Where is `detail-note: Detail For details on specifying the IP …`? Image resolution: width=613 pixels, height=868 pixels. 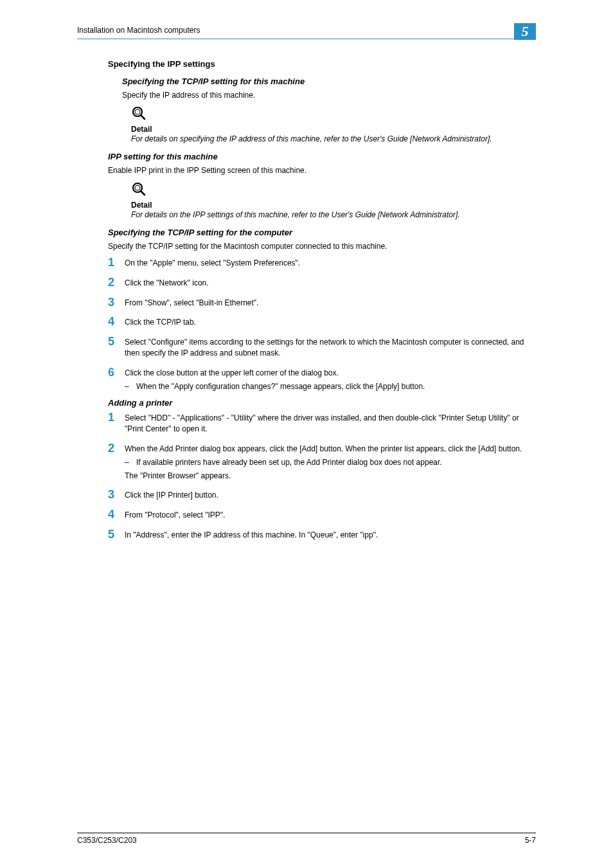
detail-note: Detail For details on specifying the IP … is located at coordinates (333, 125).